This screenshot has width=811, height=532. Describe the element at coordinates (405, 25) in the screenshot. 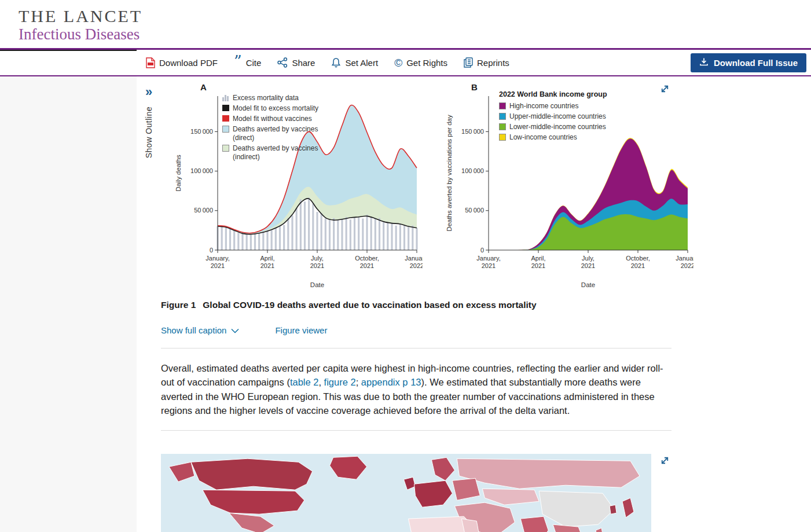

I see `lancet-masthead: THE LANCET Infectious Diseases` at that location.